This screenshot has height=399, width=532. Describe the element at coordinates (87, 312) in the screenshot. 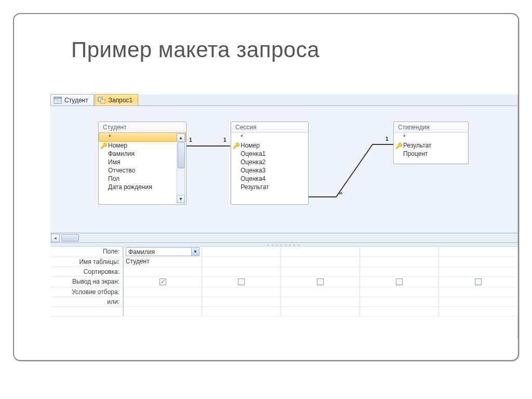

I see `grid-row-blank` at that location.